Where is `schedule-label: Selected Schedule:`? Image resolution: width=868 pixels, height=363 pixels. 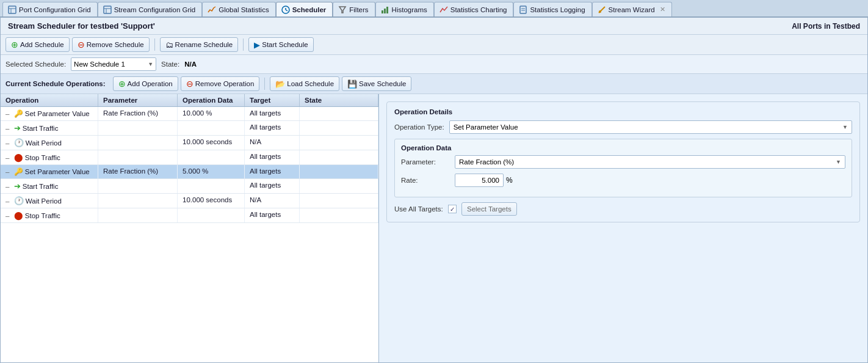 schedule-label: Selected Schedule: is located at coordinates (35, 64).